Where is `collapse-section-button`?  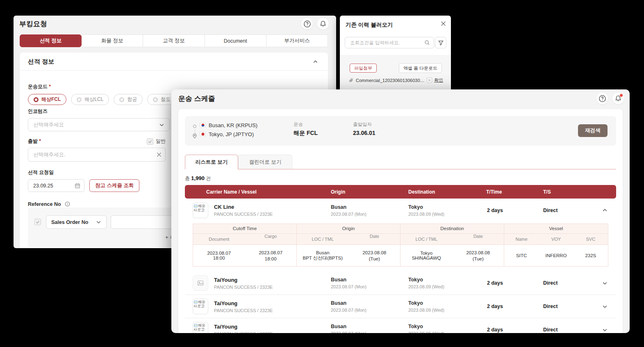 collapse-section-button is located at coordinates (316, 62).